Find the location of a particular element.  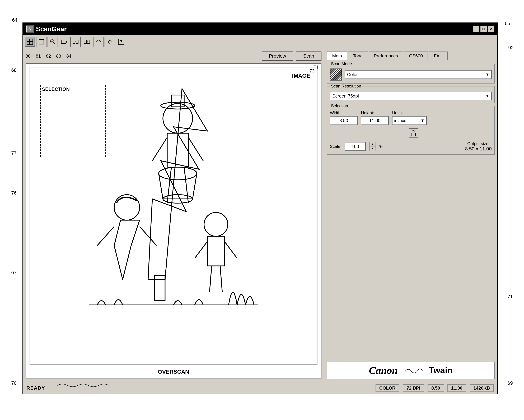

units-arrow: ▼ is located at coordinates (422, 121).